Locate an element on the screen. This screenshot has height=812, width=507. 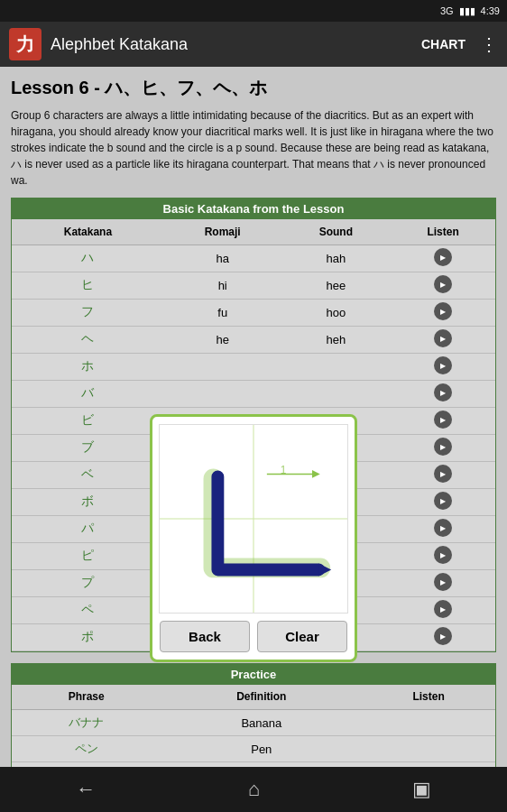
app-title: Alephbet Katakana is located at coordinates (231, 45).